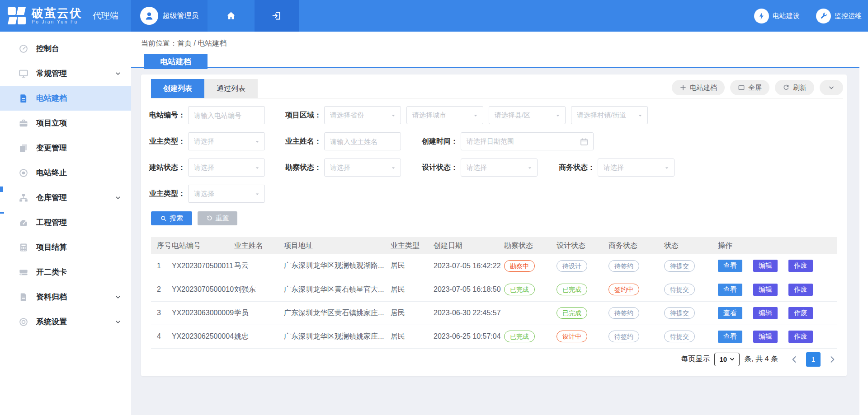  Describe the element at coordinates (582, 336) in the screenshot. I see `cell-design-status: 设计中` at that location.